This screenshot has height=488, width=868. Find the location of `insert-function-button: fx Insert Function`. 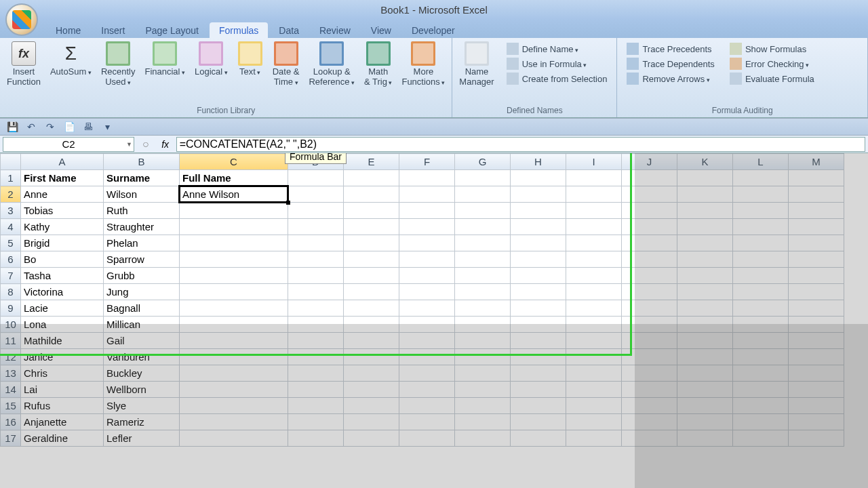

insert-function-button: fx Insert Function is located at coordinates (24, 64).